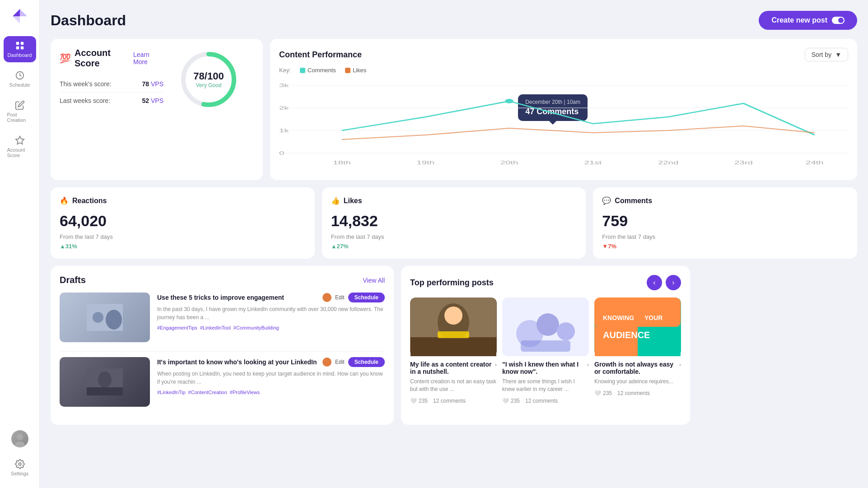  Describe the element at coordinates (367, 362) in the screenshot. I see `draft-schedule-button-2: Schedule` at that location.